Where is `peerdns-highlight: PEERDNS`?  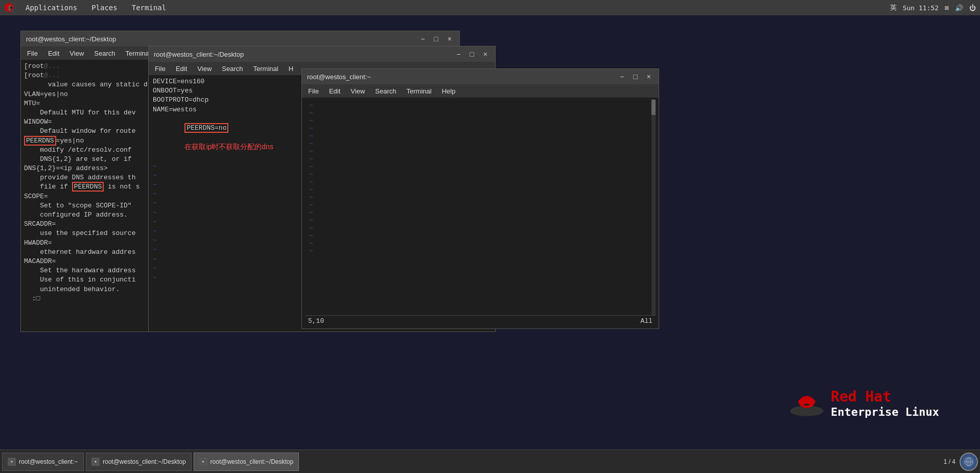
peerdns-highlight: PEERDNS is located at coordinates (40, 141).